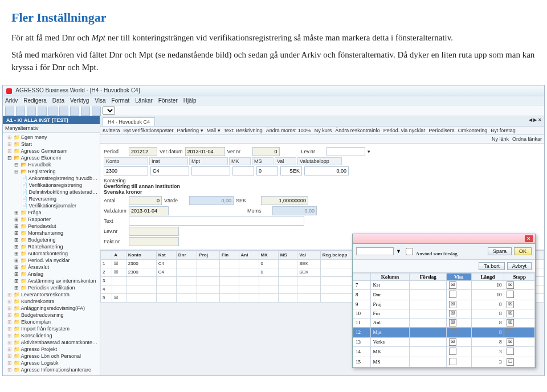 Image resolution: width=547 pixels, height=392 pixels. What do you see at coordinates (323, 131) in the screenshot?
I see `toolbar-secondary: KvitteraByt verifikationsposterParkering…` at bounding box center [323, 131].